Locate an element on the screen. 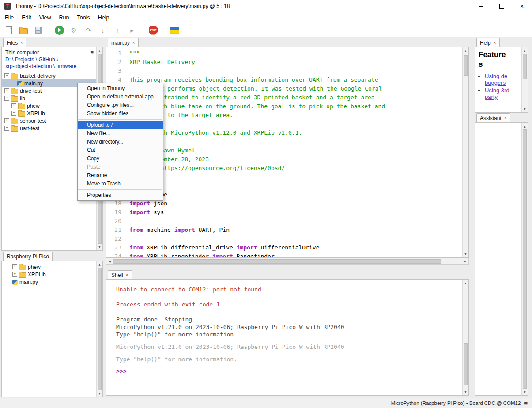  help-panel: Features Using debuggersUsing 3rd party … is located at coordinates (502, 79).